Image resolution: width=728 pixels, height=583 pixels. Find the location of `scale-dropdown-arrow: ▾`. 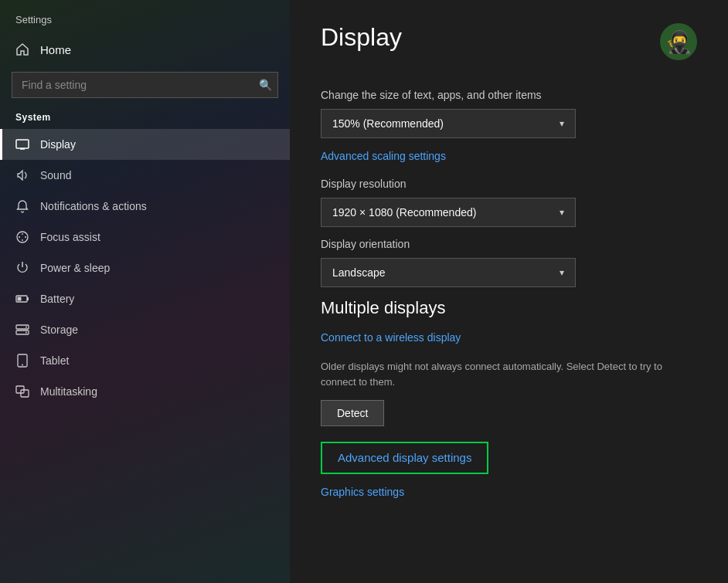

scale-dropdown-arrow: ▾ is located at coordinates (562, 124).